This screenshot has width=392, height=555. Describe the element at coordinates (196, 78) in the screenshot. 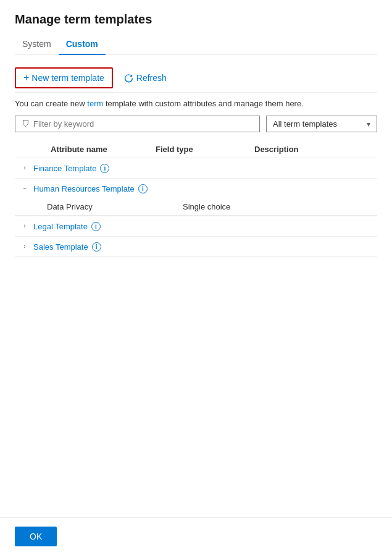

I see `toolbar: + New term template Refresh` at that location.